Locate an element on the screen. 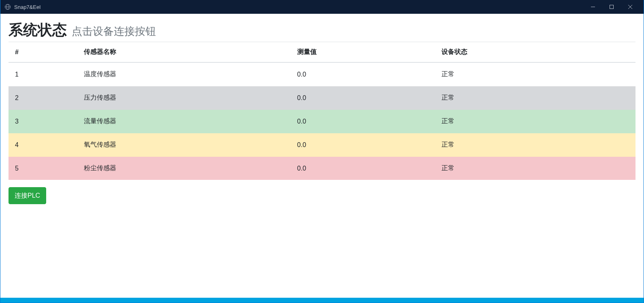  window-title: Snap7&Eel is located at coordinates (28, 7).